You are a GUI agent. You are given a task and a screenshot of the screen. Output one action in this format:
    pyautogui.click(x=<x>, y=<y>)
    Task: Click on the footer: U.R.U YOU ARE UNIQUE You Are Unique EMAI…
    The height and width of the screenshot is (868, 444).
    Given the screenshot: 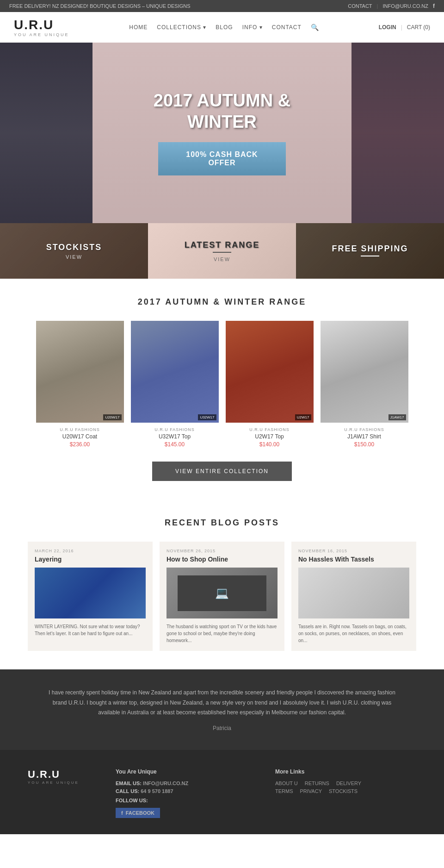 What is the action you would take?
    pyautogui.click(x=222, y=792)
    